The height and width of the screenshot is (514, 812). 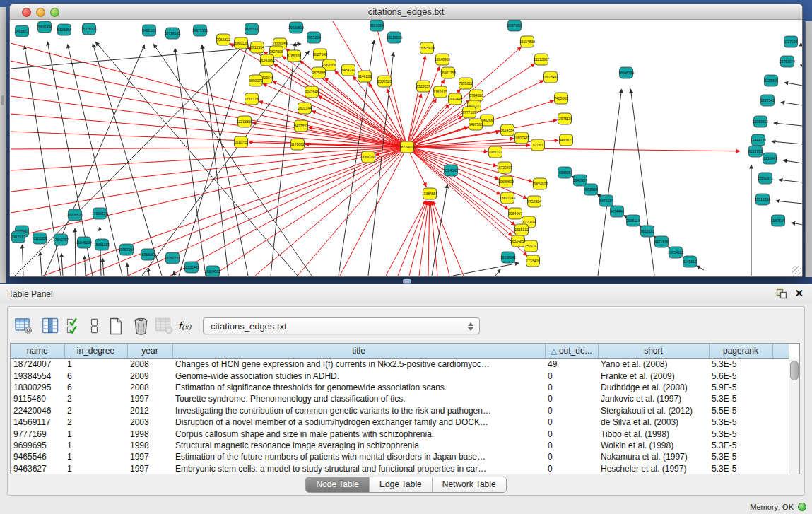 What do you see at coordinates (741, 411) in the screenshot?
I see `table-cell: 5.5E-5` at bounding box center [741, 411].